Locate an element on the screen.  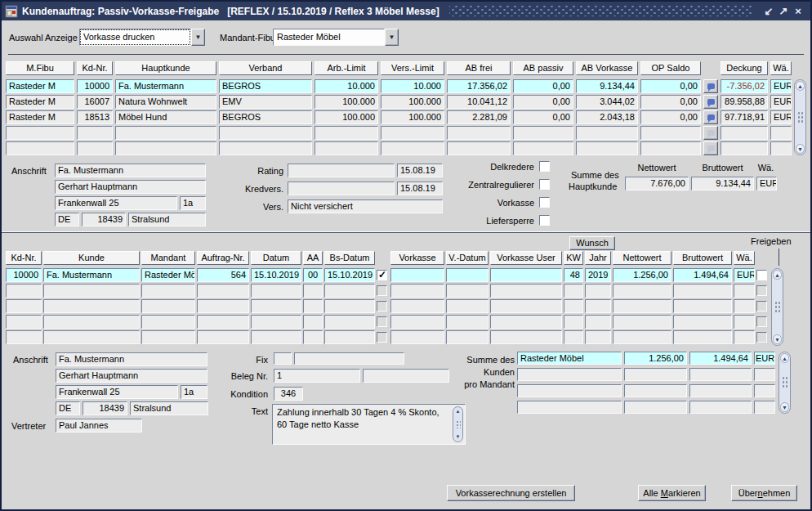
orders-scrollbar: ▲ ▼ is located at coordinates (778, 307).